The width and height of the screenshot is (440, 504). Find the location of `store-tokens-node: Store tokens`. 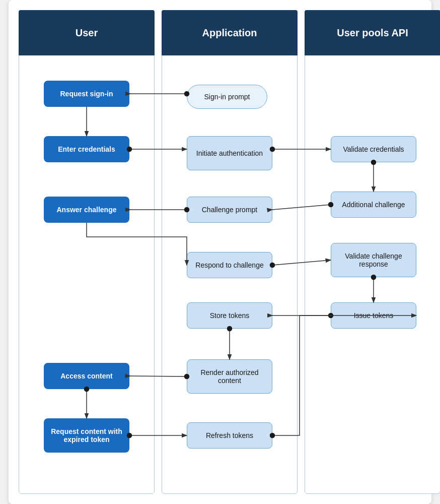

store-tokens-node: Store tokens is located at coordinates (230, 316).